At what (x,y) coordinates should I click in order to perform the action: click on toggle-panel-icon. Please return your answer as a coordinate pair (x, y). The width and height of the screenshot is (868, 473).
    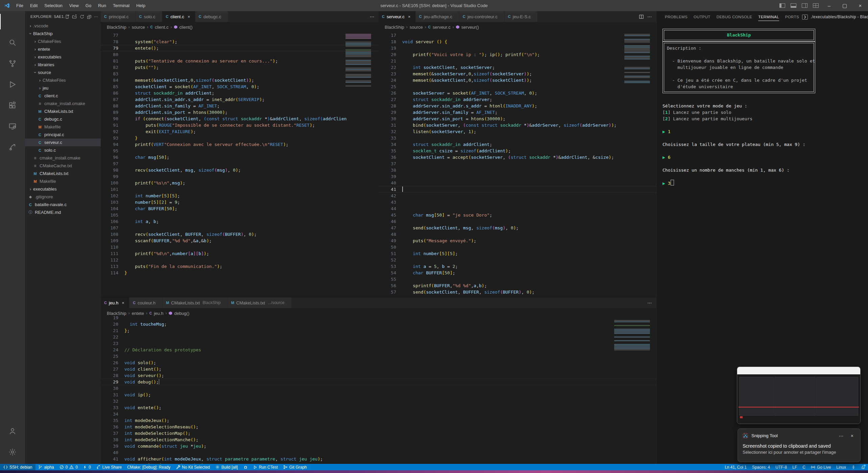
    Looking at the image, I should click on (794, 5).